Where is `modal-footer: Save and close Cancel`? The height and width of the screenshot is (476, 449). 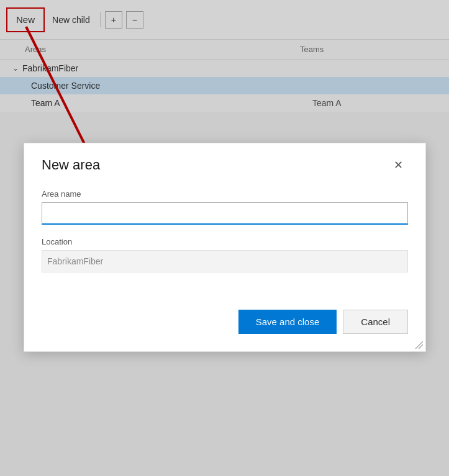 modal-footer: Save and close Cancel is located at coordinates (225, 328).